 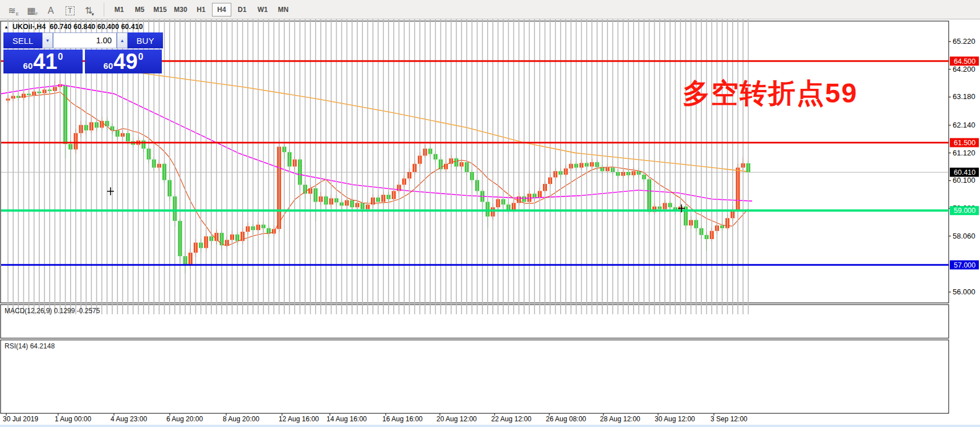 What do you see at coordinates (6, 27) in the screenshot?
I see `collapse-panel-icon: ▲` at bounding box center [6, 27].